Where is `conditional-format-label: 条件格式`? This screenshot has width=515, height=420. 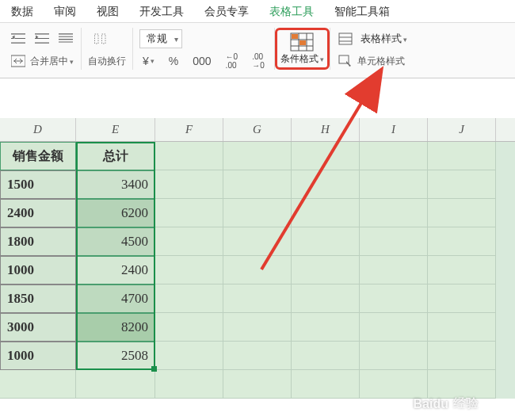
conditional-format-label: 条件格式 is located at coordinates (303, 59).